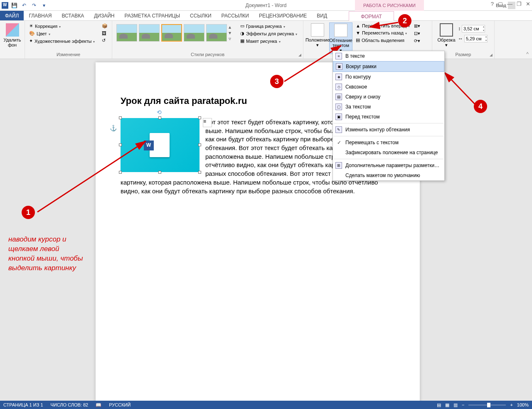 The height and width of the screenshot is (409, 532). What do you see at coordinates (63, 33) in the screenshot?
I see `color-button: 🎨 Цвет` at bounding box center [63, 33].